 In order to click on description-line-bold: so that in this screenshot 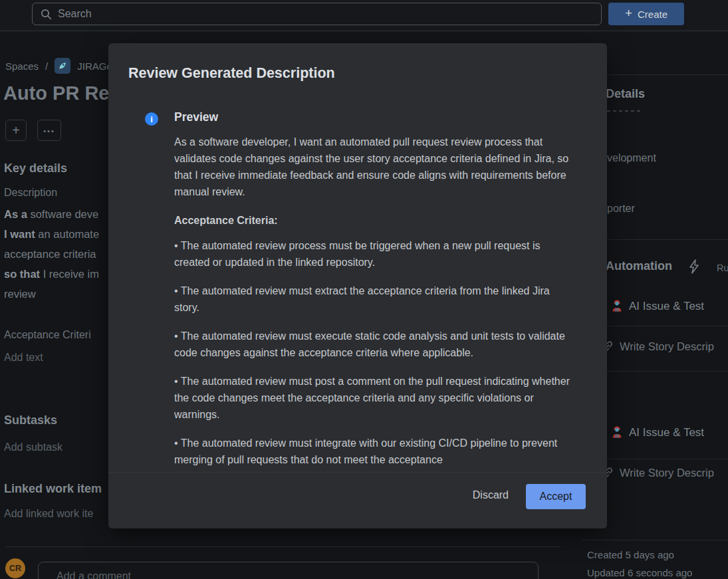, I will do `click(22, 274)`.